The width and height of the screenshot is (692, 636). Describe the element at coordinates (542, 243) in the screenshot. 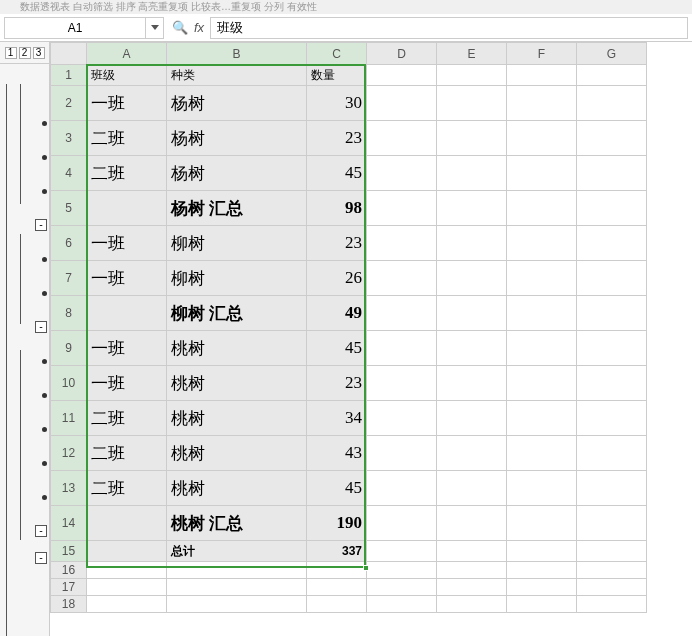

I see `cell-F6` at that location.